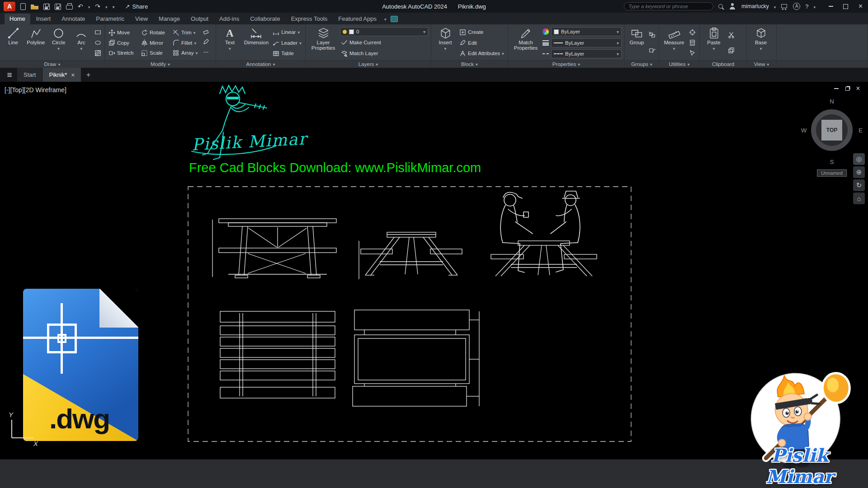 The image size is (868, 488). I want to click on dimension-button: Dimension, so click(256, 42).